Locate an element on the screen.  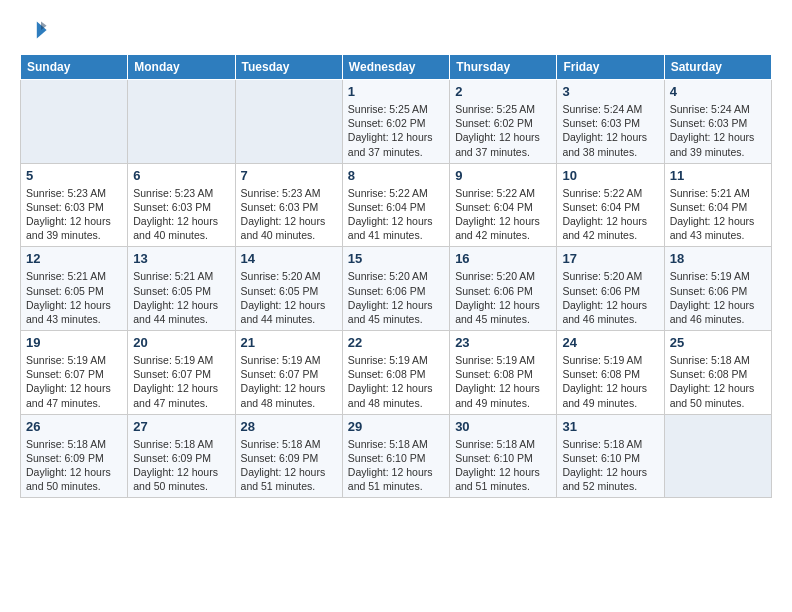
day-info: Sunrise: 5:24 AM Sunset: 6:03 PM Dayligh… is located at coordinates (610, 130).